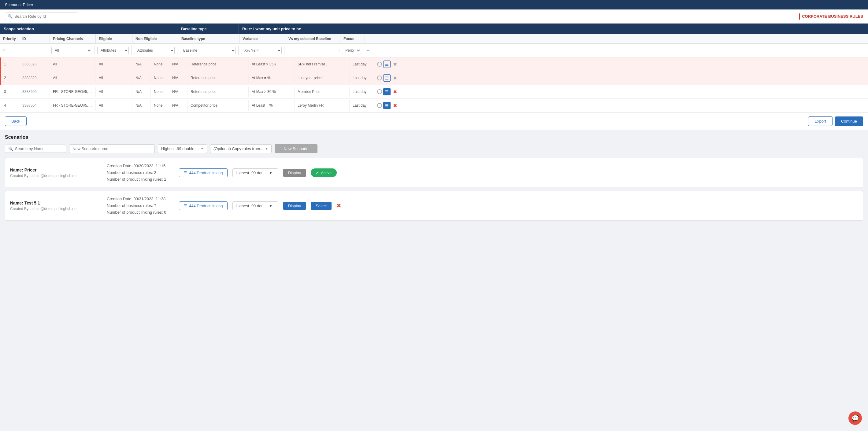  What do you see at coordinates (34, 39) in the screenshot?
I see `col-id: ID` at bounding box center [34, 39].